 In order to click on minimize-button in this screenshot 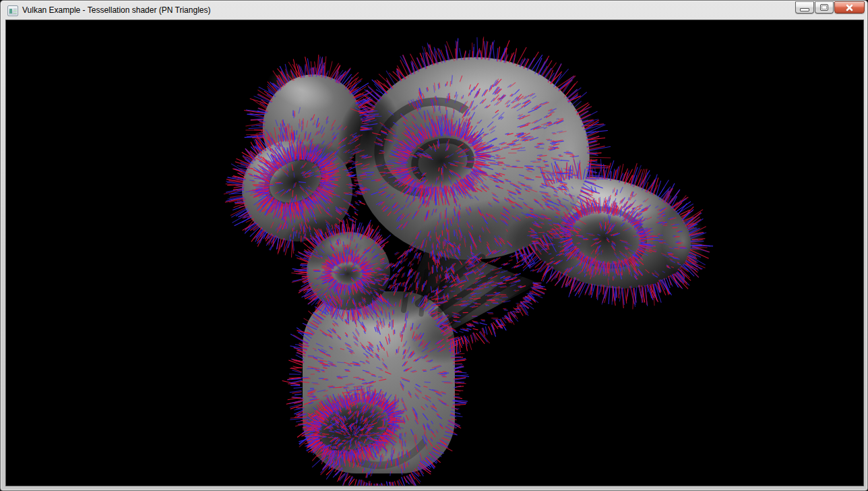, I will do `click(805, 7)`.